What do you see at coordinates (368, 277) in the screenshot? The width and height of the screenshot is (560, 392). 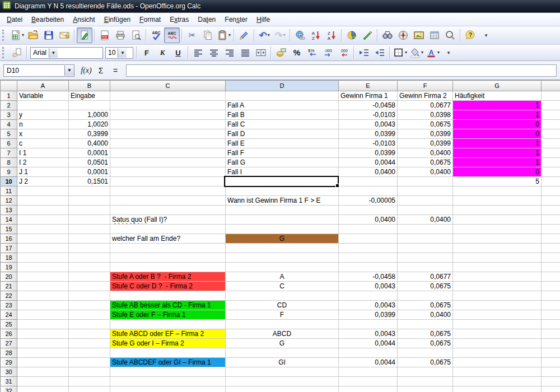 I see `cell-E20: -0,0458` at bounding box center [368, 277].